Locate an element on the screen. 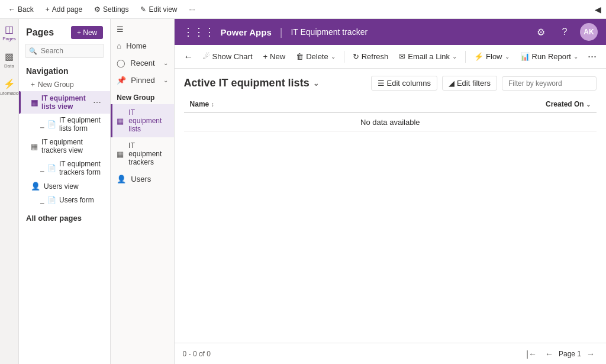 This screenshot has width=606, height=364. trackers-icon: ▦ is located at coordinates (120, 154).